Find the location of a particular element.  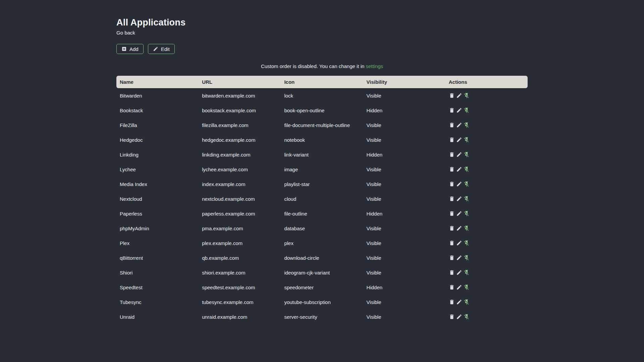

table-row: Lychee lychee.example.com image Visible is located at coordinates (322, 169).